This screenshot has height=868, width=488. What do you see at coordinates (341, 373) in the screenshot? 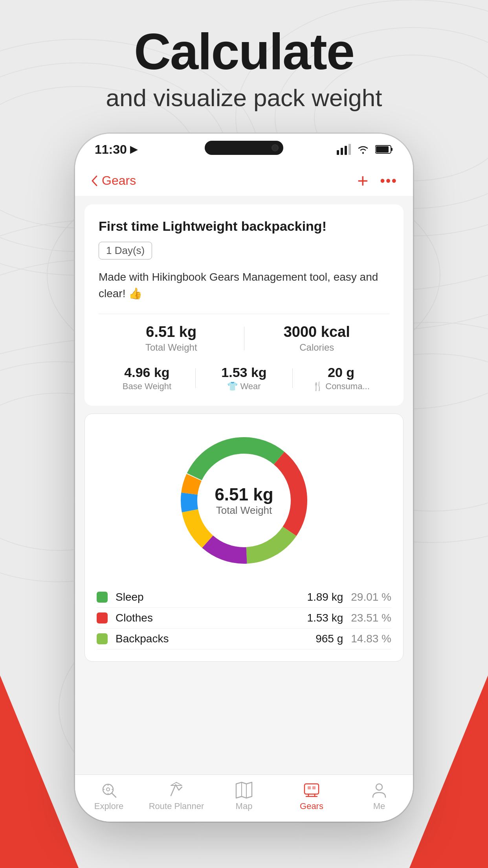
I see `consumable-value: 20 g` at bounding box center [341, 373].